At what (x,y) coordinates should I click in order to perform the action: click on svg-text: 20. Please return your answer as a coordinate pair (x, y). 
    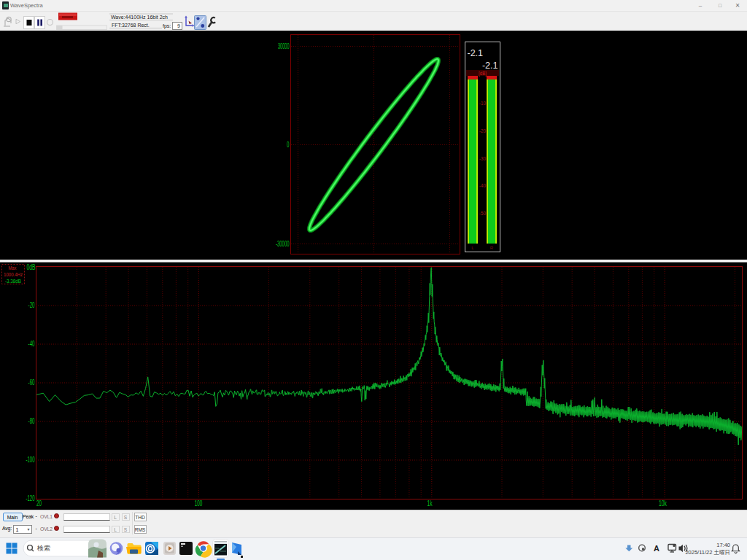
    Looking at the image, I should click on (39, 503).